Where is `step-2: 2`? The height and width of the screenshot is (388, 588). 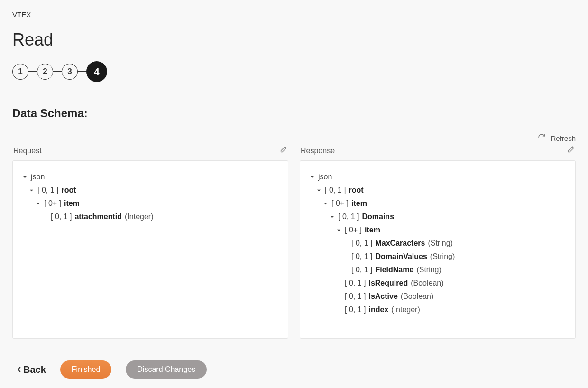 step-2: 2 is located at coordinates (45, 72).